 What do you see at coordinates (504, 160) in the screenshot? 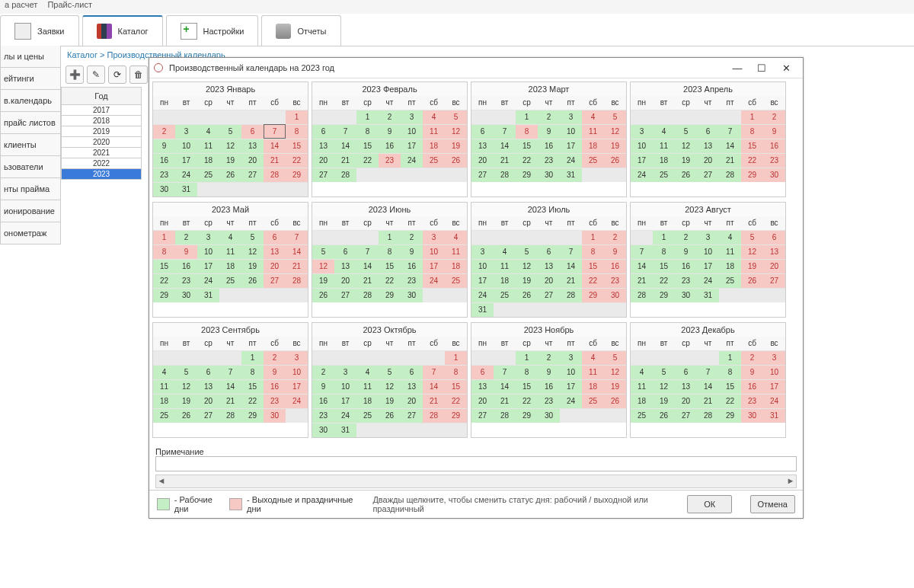
I see `day-cell: 21` at bounding box center [504, 160].